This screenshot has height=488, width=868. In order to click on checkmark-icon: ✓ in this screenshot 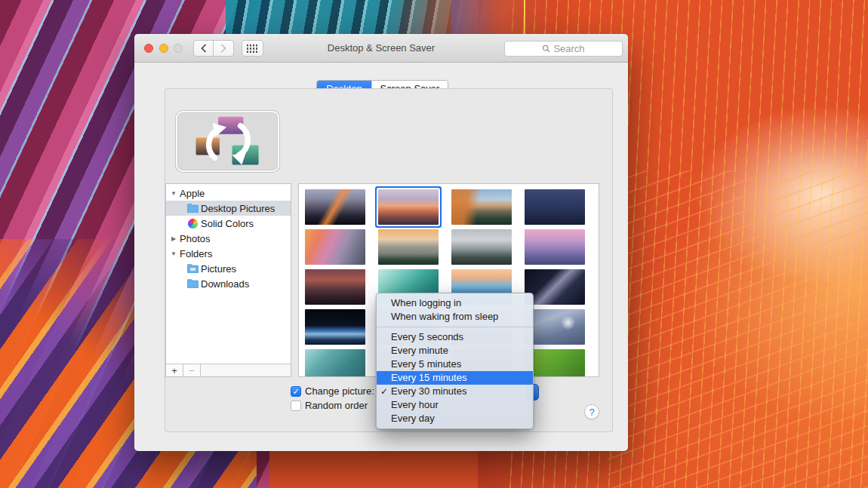, I will do `click(384, 391)`.